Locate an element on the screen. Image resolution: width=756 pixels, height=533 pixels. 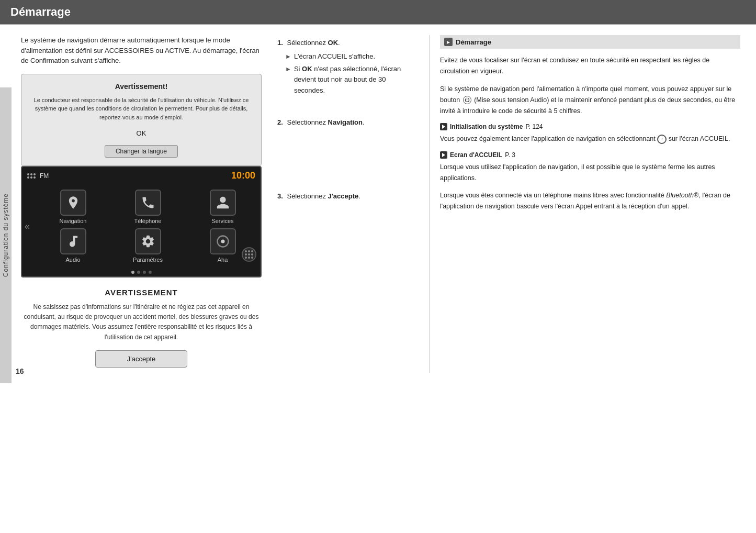
car-screen-left: FM is located at coordinates (38, 176).